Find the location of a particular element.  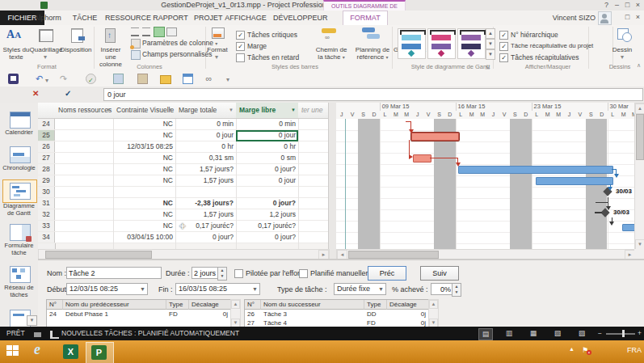

calendar-view-icon is located at coordinates (20, 120).